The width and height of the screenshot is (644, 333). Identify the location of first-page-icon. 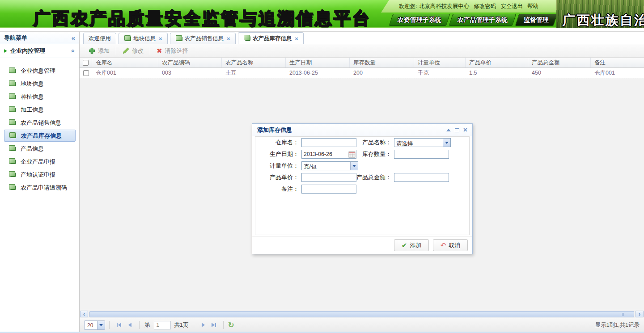
(117, 325).